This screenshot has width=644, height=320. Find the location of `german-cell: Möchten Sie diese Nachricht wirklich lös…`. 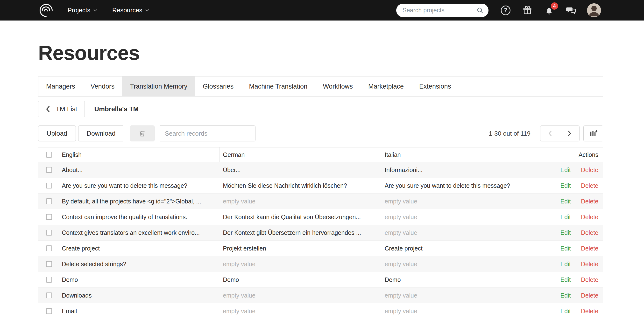

german-cell: Möchten Sie diese Nachricht wirklich lös… is located at coordinates (300, 186).